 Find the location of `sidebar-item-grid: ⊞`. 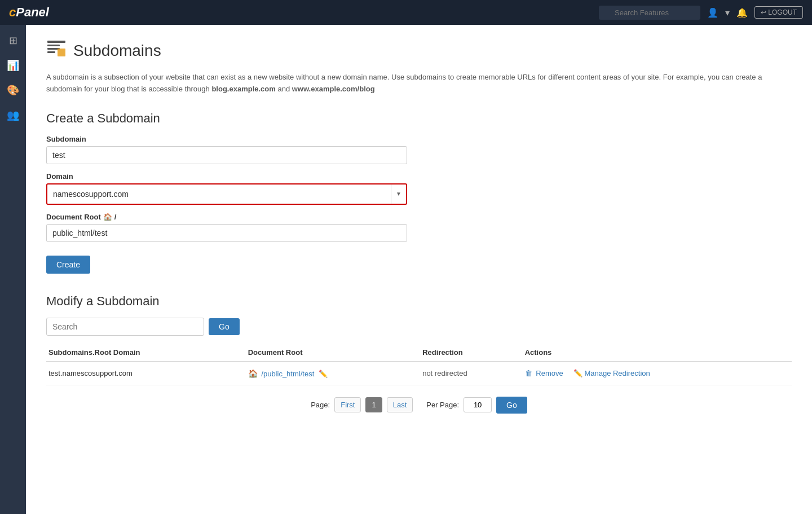

sidebar-item-grid: ⊞ is located at coordinates (13, 41).